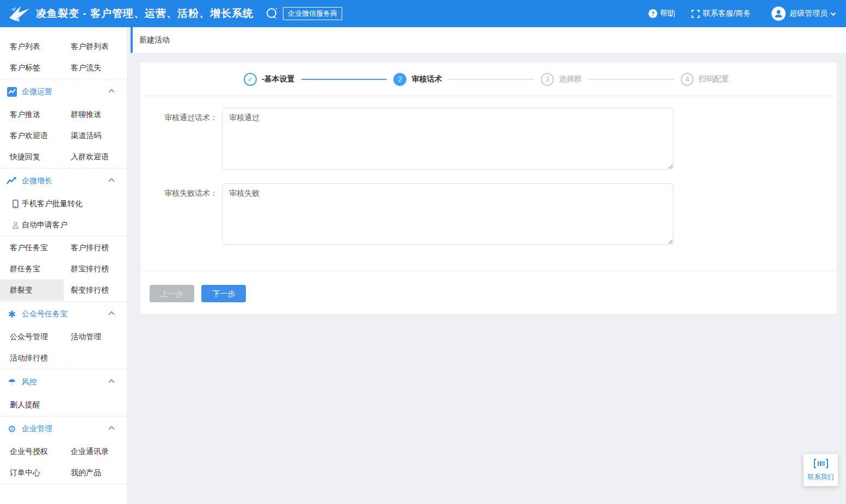  I want to click on service-provider-tag: 企业微信服务商, so click(304, 14).